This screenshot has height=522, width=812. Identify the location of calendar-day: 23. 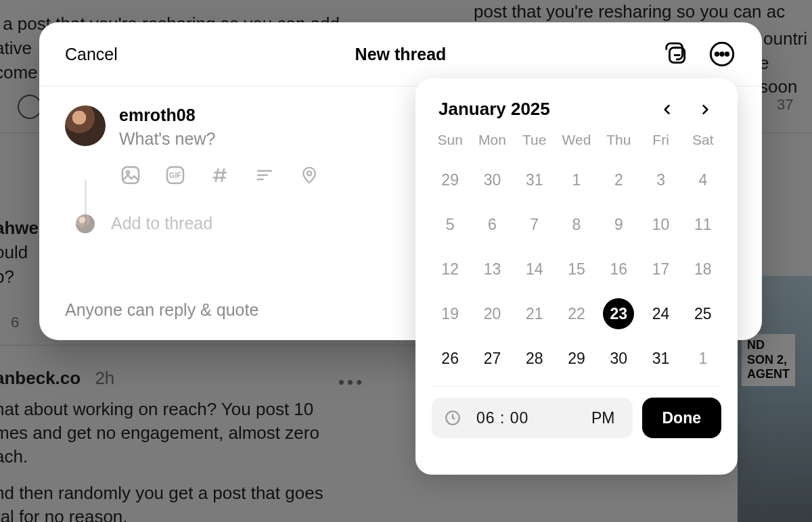
(618, 314).